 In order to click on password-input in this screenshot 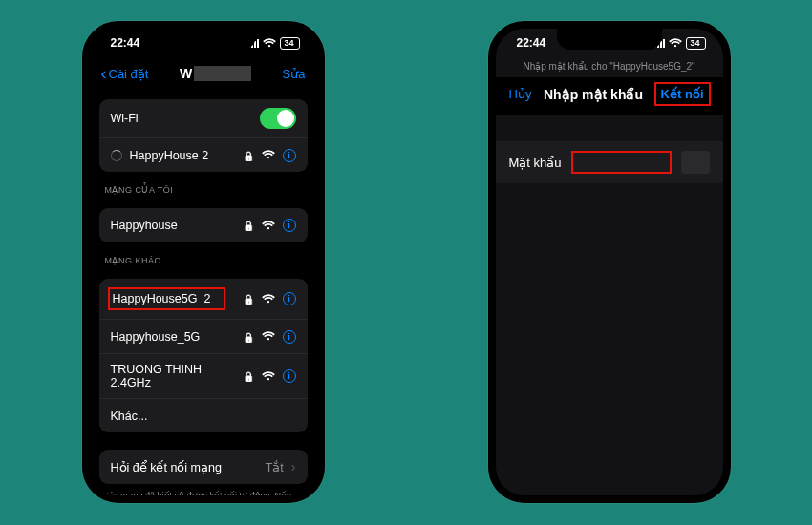, I will do `click(621, 162)`.